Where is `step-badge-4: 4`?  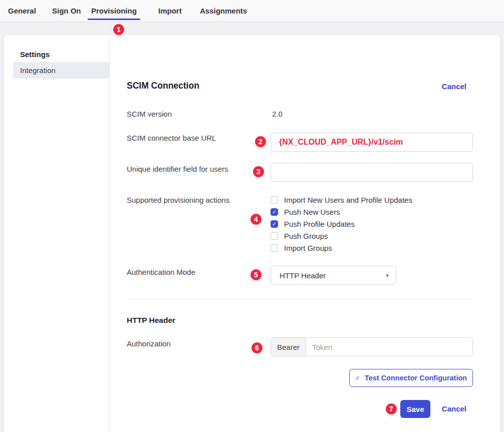
step-badge-4: 4 is located at coordinates (256, 219).